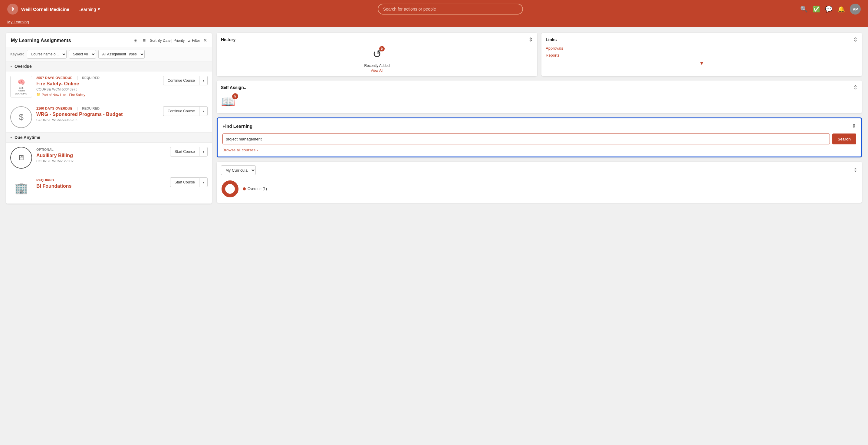 This screenshot has height=445, width=868. I want to click on curricula-chart: Overdue (1), so click(539, 189).